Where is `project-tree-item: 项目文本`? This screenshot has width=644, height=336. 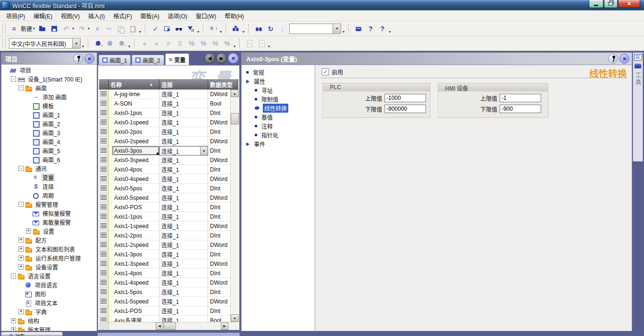
project-tree-item: 项目文本 is located at coordinates (49, 303).